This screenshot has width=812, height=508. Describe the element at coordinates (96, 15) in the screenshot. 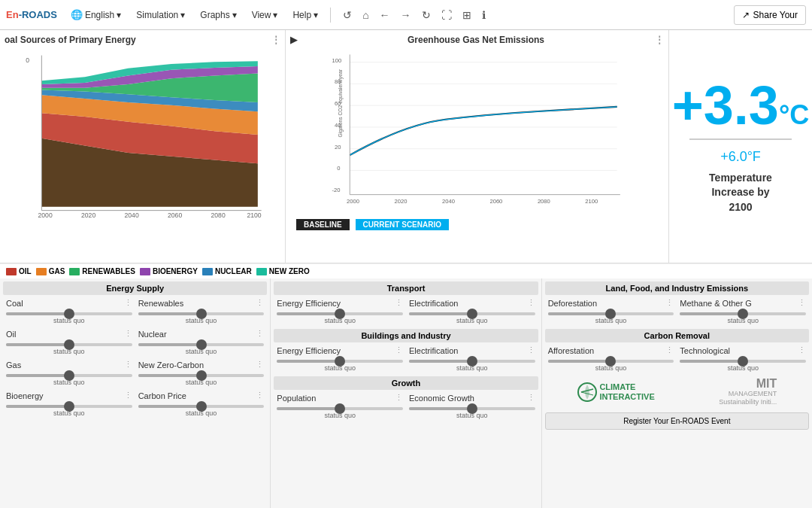

I see `nav-english: 🌐 English ▾` at that location.